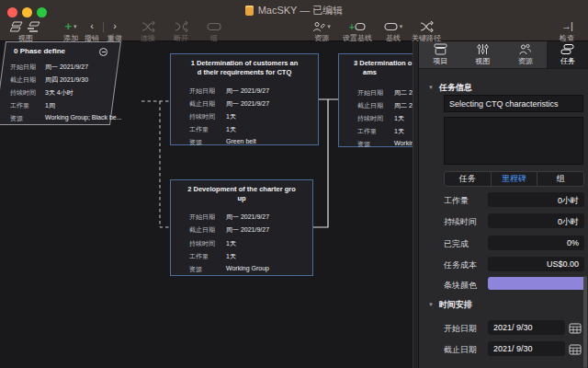 The image size is (588, 368). Describe the element at coordinates (537, 283) in the screenshot. I see `bar-color-swatch` at that location.